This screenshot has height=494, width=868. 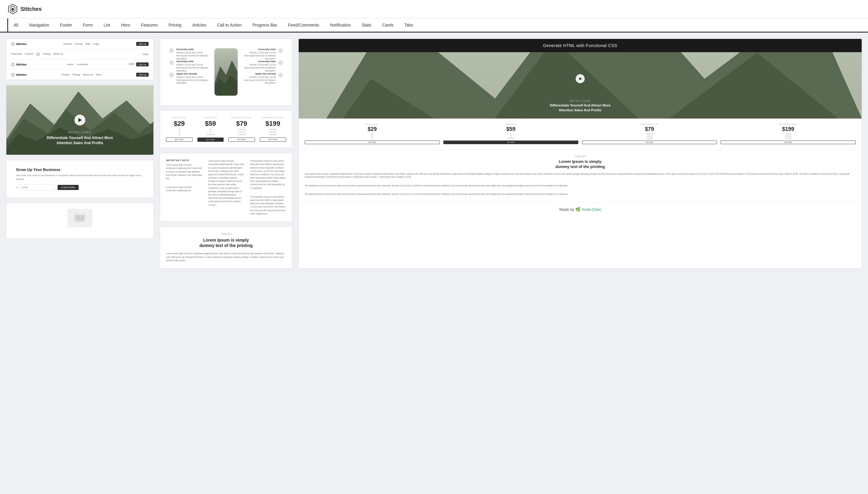 What do you see at coordinates (264, 78) in the screenshot?
I see `feature-item-6: Apple has already Section 1.10.32 and 1.…` at bounding box center [264, 78].